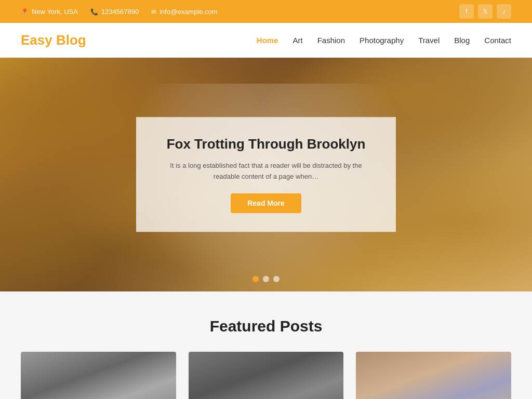  I want to click on tiktok-button: ♪, so click(504, 11).